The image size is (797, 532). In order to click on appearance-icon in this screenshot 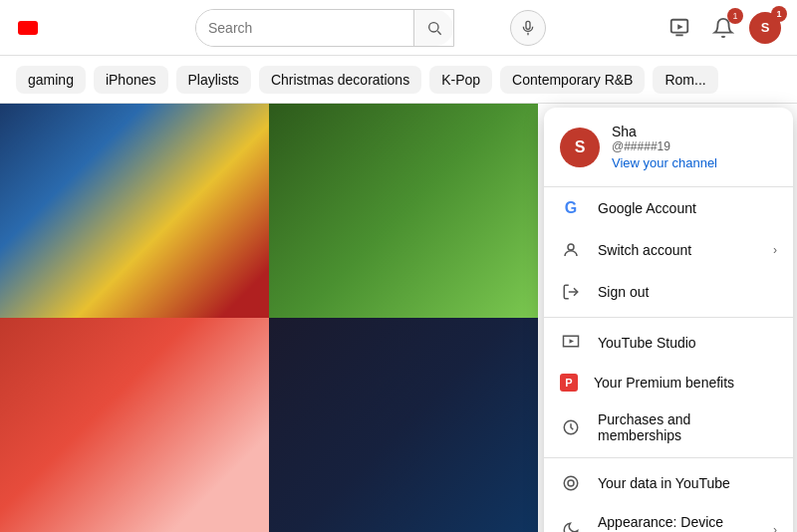, I will do `click(571, 526)`.